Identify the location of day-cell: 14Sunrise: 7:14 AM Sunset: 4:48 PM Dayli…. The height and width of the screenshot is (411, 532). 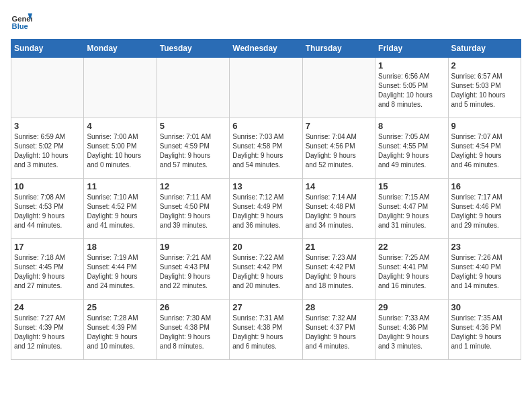
(339, 209).